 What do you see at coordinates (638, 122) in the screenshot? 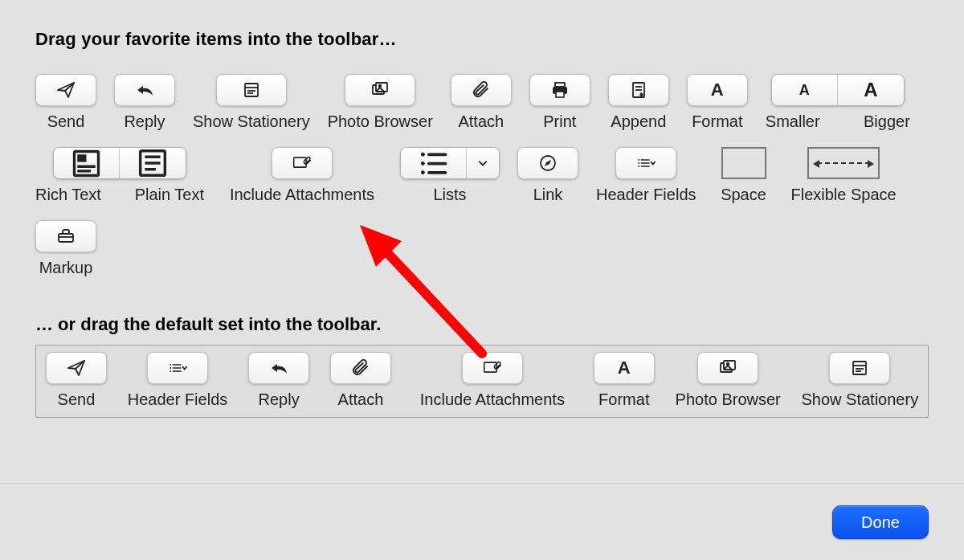
I see `label: Append` at bounding box center [638, 122].